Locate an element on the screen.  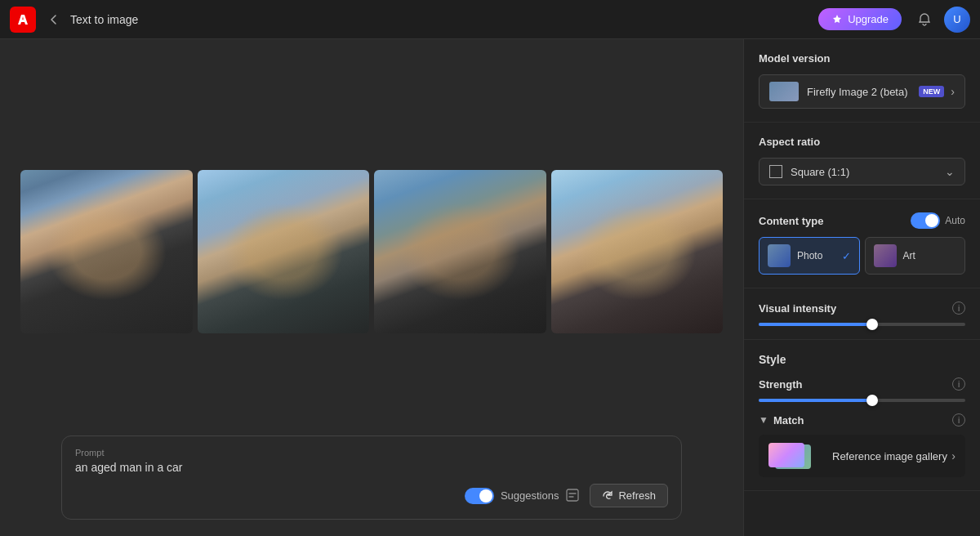
content-option-photo: Photo ✓ is located at coordinates (809, 256).